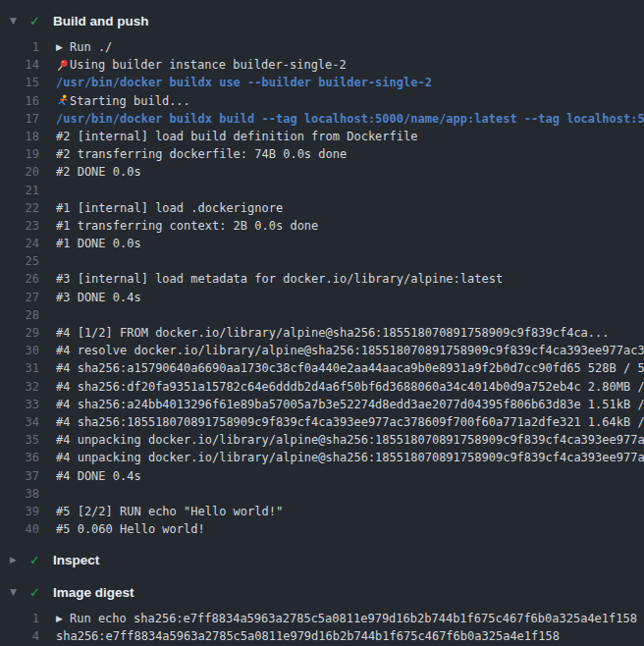 The width and height of the screenshot is (644, 646). What do you see at coordinates (20, 226) in the screenshot?
I see `line-number: 23` at bounding box center [20, 226].